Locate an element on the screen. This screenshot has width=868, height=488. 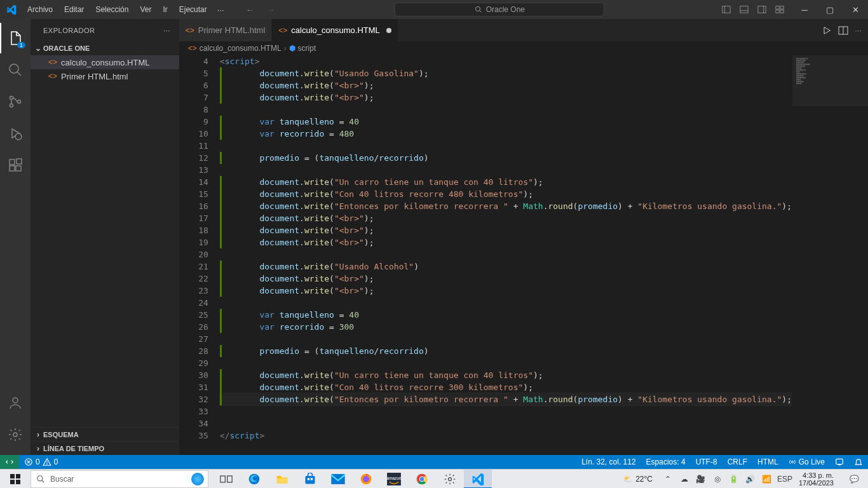
file-item: <>calculo_consumo.HTML is located at coordinates (105, 62).